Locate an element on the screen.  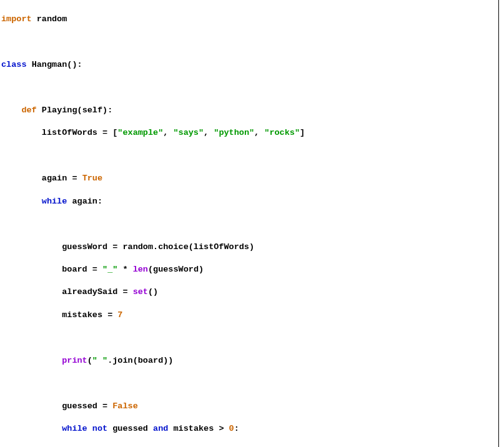
string-literal: "_" is located at coordinates (110, 270).